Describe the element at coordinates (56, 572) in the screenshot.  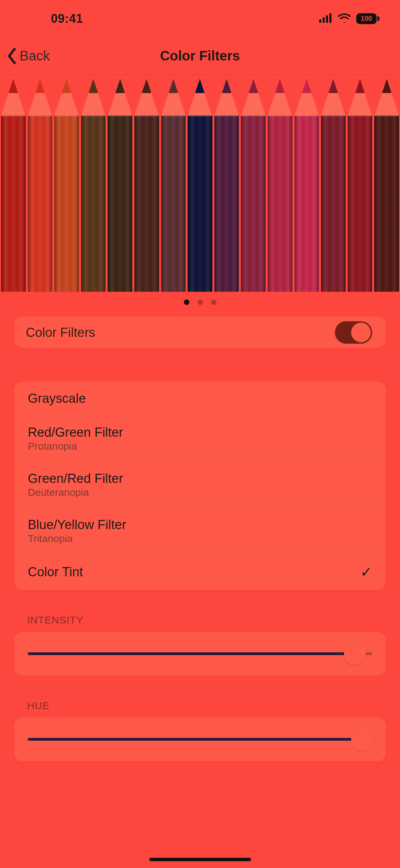
I see `filter-label: Color Tint` at that location.